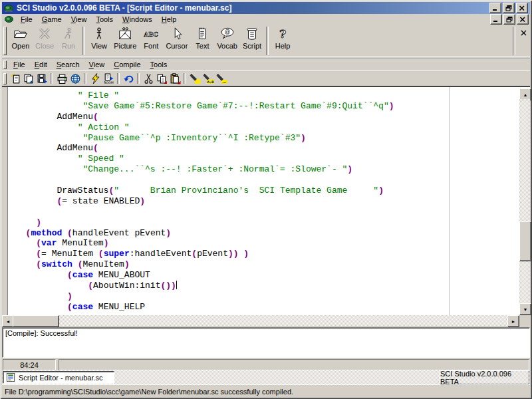 This screenshot has width=532, height=399. What do you see at coordinates (177, 34) in the screenshot?
I see `cursor-resource-icon` at bounding box center [177, 34].